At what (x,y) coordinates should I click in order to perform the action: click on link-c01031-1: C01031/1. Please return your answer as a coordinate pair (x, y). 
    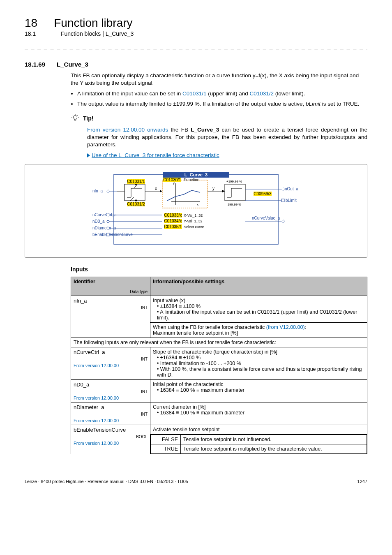
    Looking at the image, I should click on (195, 94).